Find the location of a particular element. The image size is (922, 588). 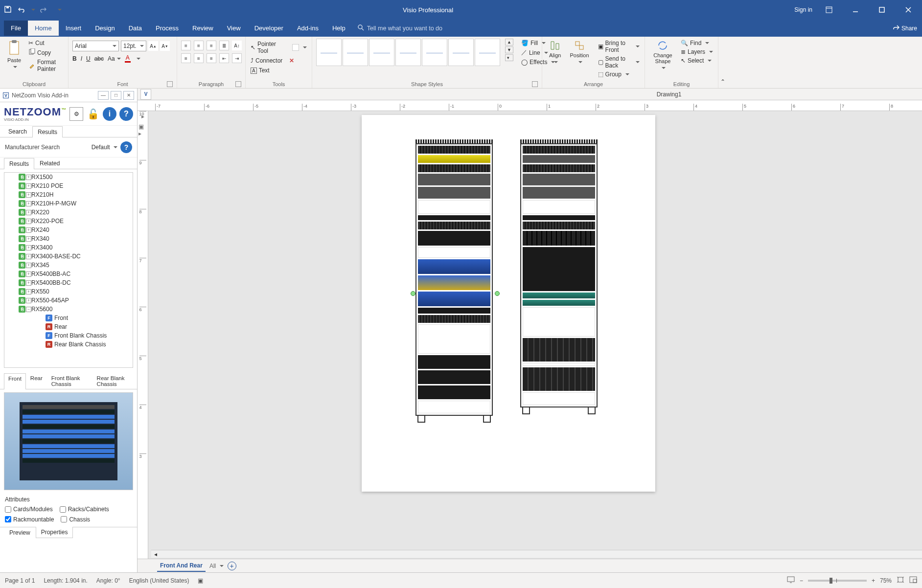

tab-view: View is located at coordinates (234, 28).